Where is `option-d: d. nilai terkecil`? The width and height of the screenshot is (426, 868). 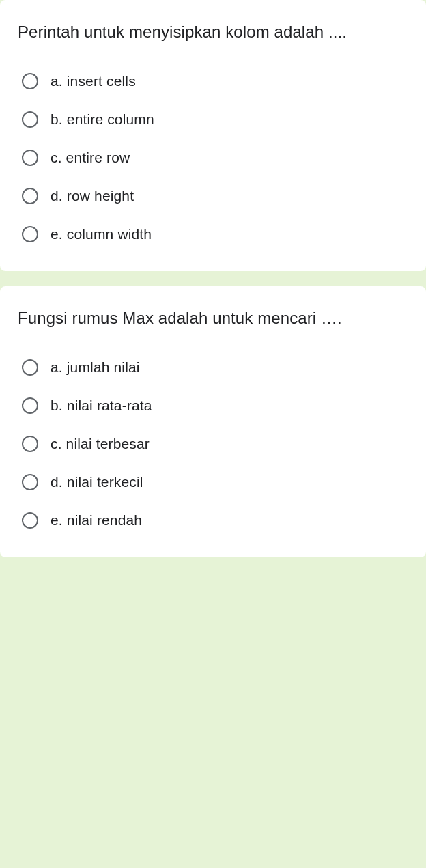
option-d: d. nilai terkecil is located at coordinates (215, 482).